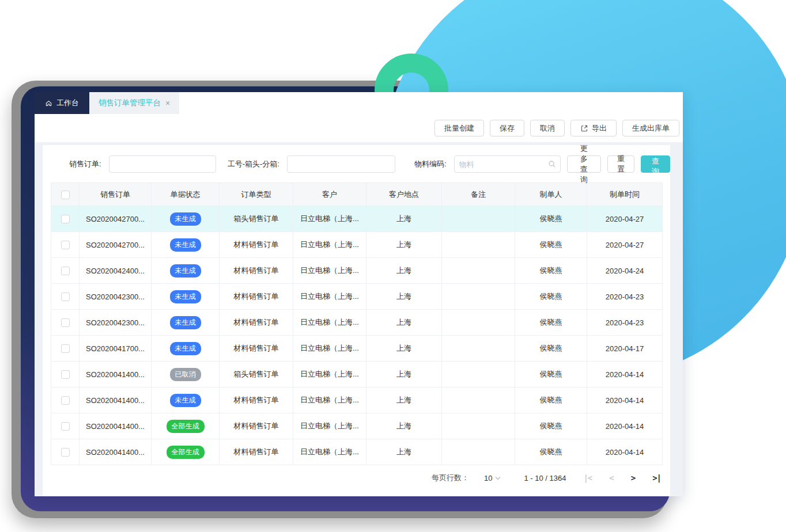  What do you see at coordinates (134, 103) in the screenshot?
I see `tab-sales-order-platform: 销售订单管理平台 ×` at bounding box center [134, 103].